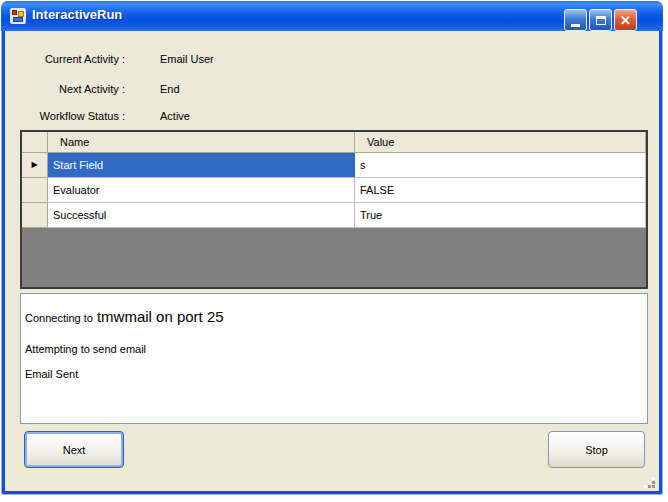 This screenshot has width=668, height=502. Describe the element at coordinates (500, 142) in the screenshot. I see `column-header-value: Value` at that location.